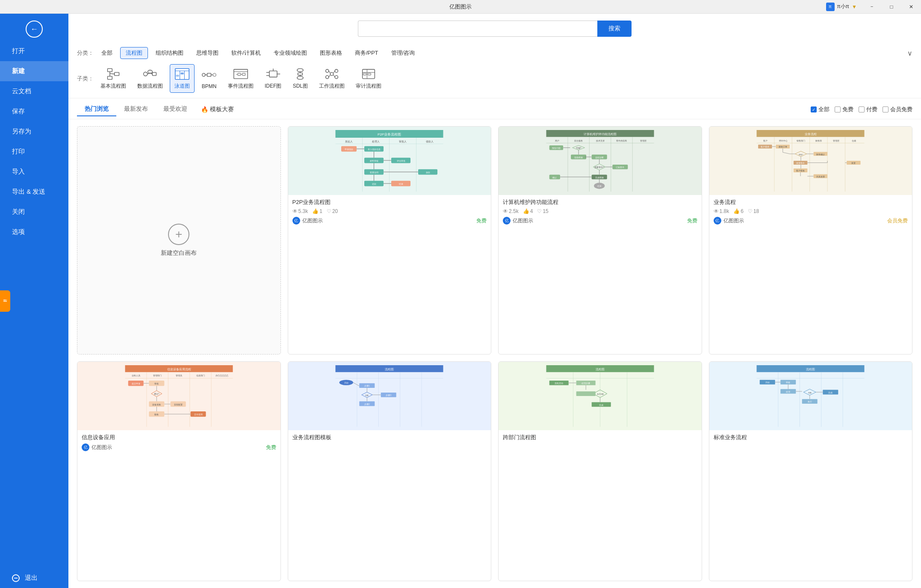 Image resolution: width=921 pixels, height=588 pixels. I want to click on subcat-idef: IDEF图, so click(273, 79).